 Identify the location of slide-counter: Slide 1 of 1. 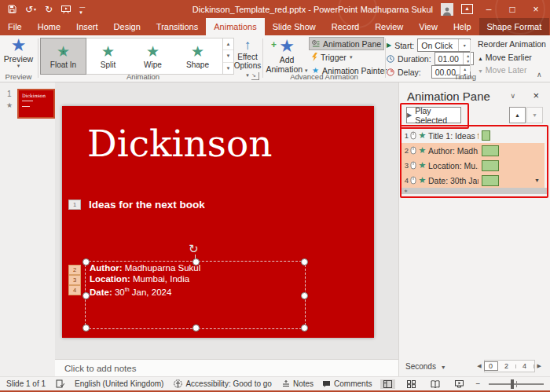
(26, 383).